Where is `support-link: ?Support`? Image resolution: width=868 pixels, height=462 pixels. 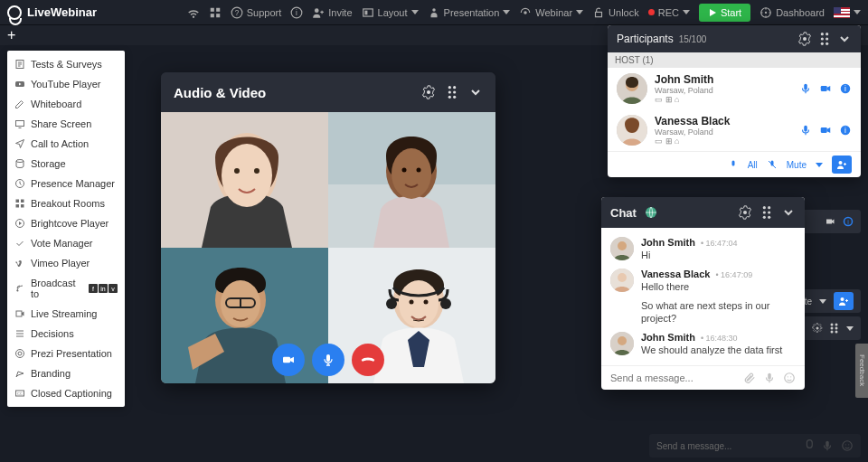
support-link: ?Support is located at coordinates (257, 13).